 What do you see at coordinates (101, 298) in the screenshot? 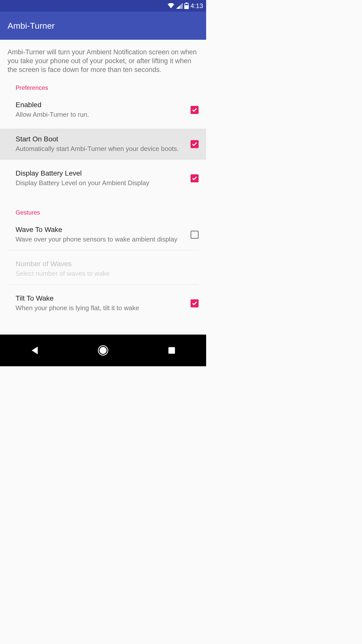
I see `pref-title: Tilt To Wake` at bounding box center [101, 298].